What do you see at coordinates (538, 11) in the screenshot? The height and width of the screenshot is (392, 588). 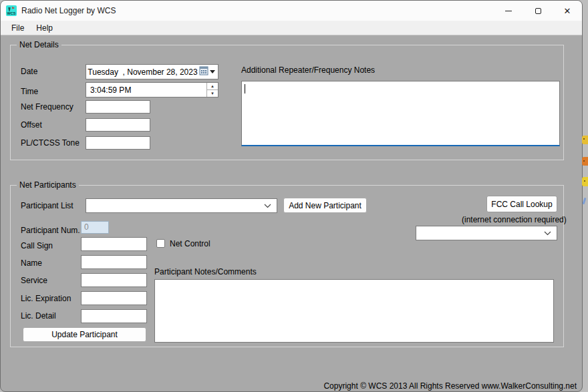 I see `window-controls: ✕` at bounding box center [538, 11].